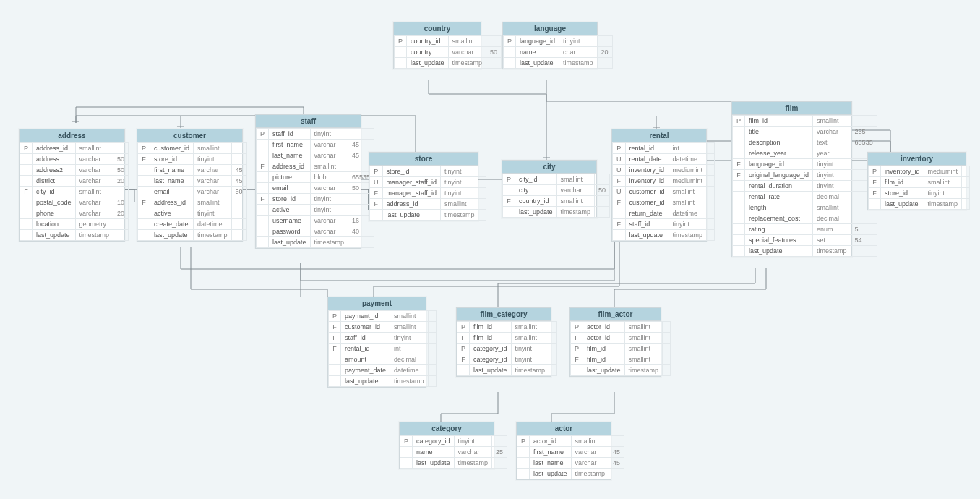 This screenshot has width=980, height=499. What do you see at coordinates (550, 46) in the screenshot?
I see `entity-language: languagePlanguage_idtinyintnamechar20las…` at bounding box center [550, 46].